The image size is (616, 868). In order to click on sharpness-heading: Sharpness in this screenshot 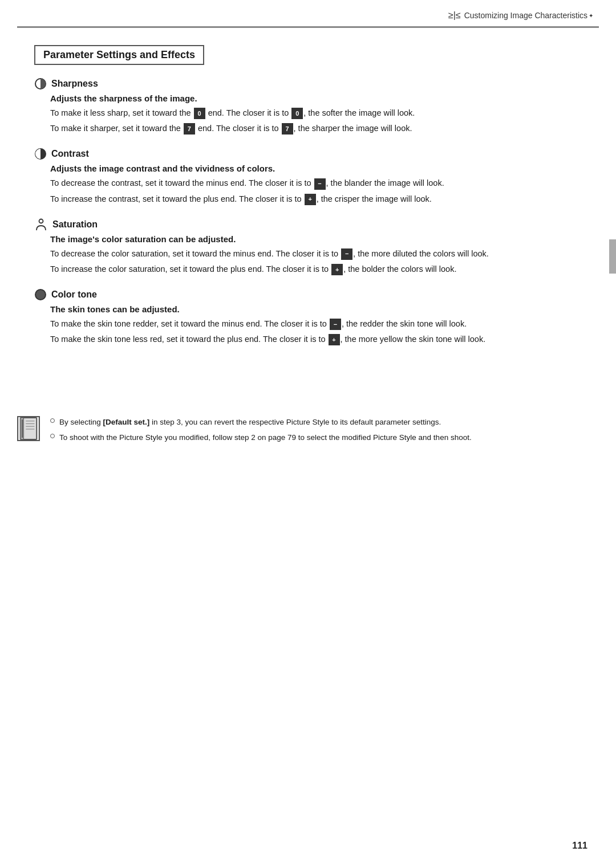, I will do `click(308, 84)`.